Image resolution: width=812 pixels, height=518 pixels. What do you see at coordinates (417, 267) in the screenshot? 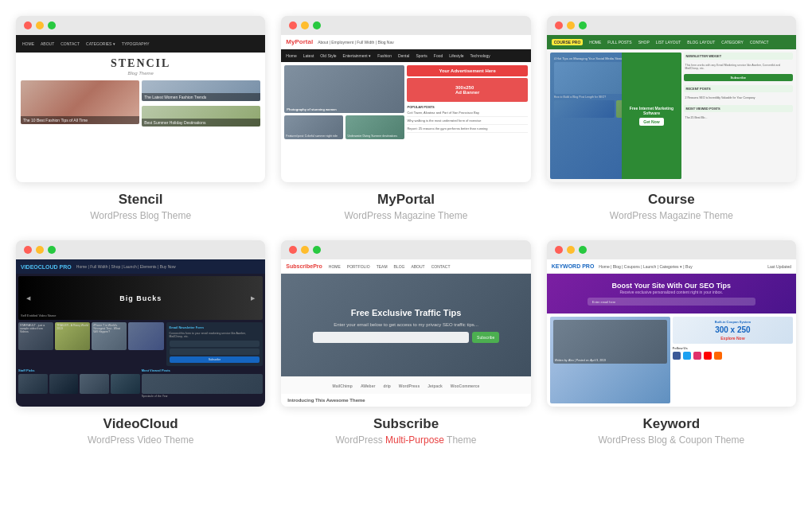
I see `sub-nav-item: ABOUT` at bounding box center [417, 267].